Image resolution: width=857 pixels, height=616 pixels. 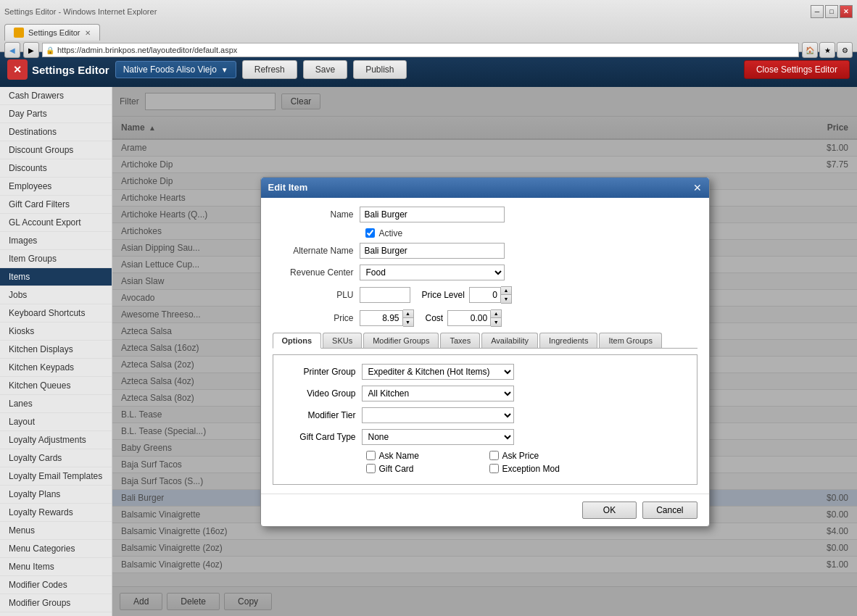 I want to click on back-button: ◀, so click(x=12, y=50).